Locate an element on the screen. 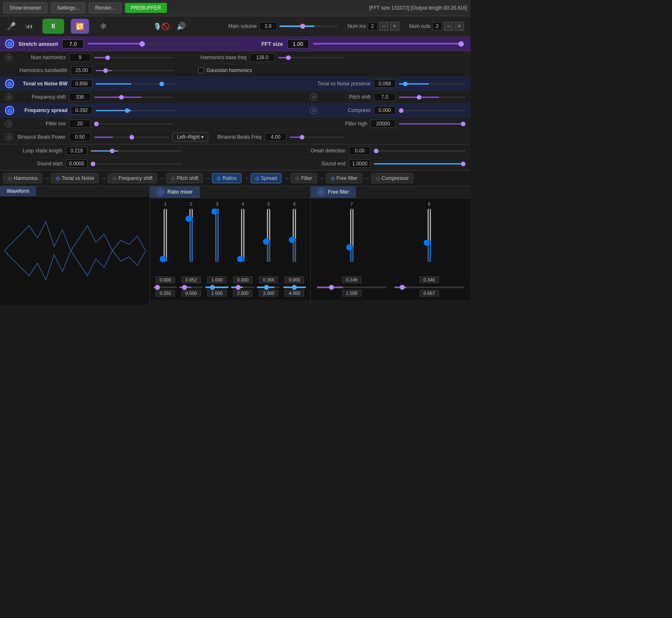 The width and height of the screenshot is (672, 618). ff-ratio-val-8: 0.667 is located at coordinates (429, 293).